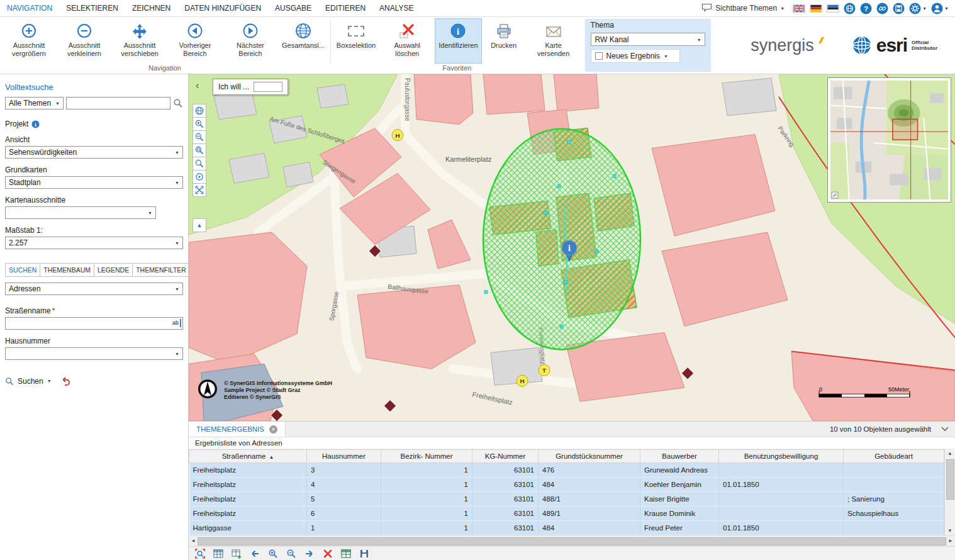  Describe the element at coordinates (799, 9) in the screenshot. I see `flag-uk-icon` at that location.